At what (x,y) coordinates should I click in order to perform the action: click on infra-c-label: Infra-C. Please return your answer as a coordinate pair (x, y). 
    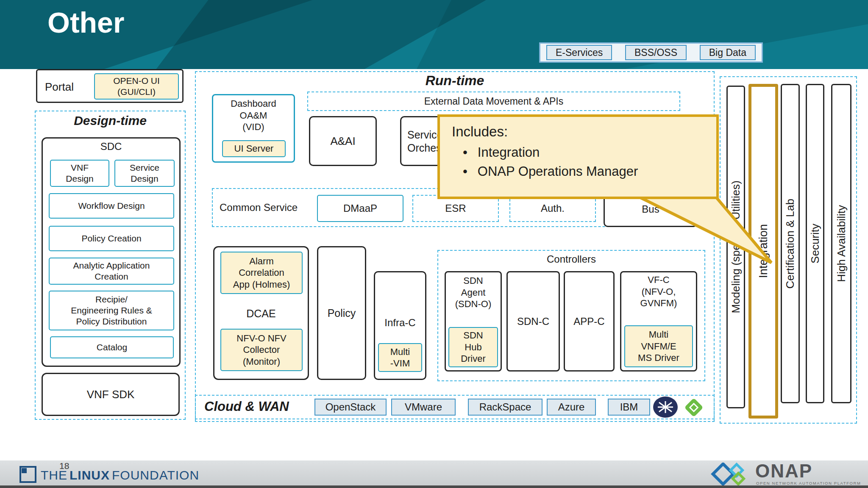
    Looking at the image, I should click on (400, 323).